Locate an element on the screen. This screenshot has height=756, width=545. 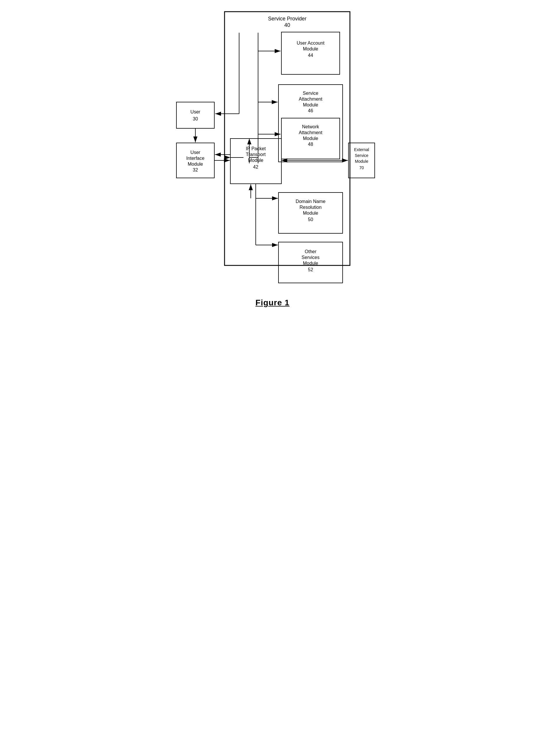
external-service-number: 70 is located at coordinates (362, 168).